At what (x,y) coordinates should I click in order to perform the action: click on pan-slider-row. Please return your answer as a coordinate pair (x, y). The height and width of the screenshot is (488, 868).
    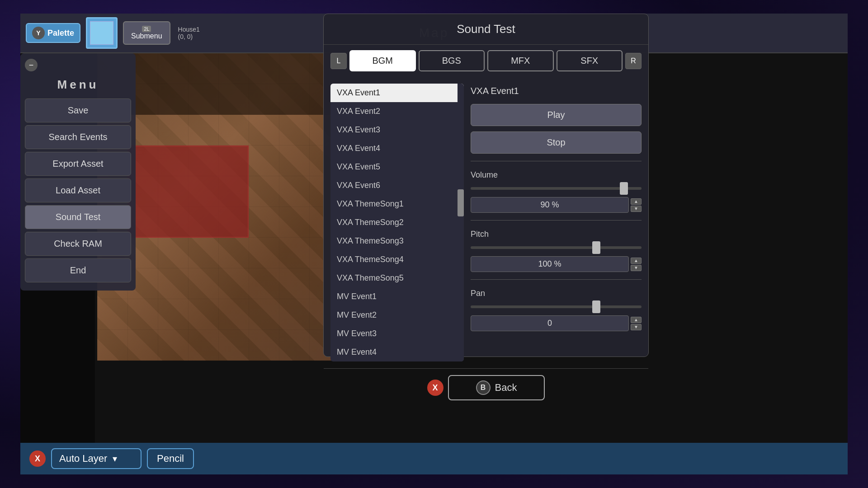
    Looking at the image, I should click on (556, 307).